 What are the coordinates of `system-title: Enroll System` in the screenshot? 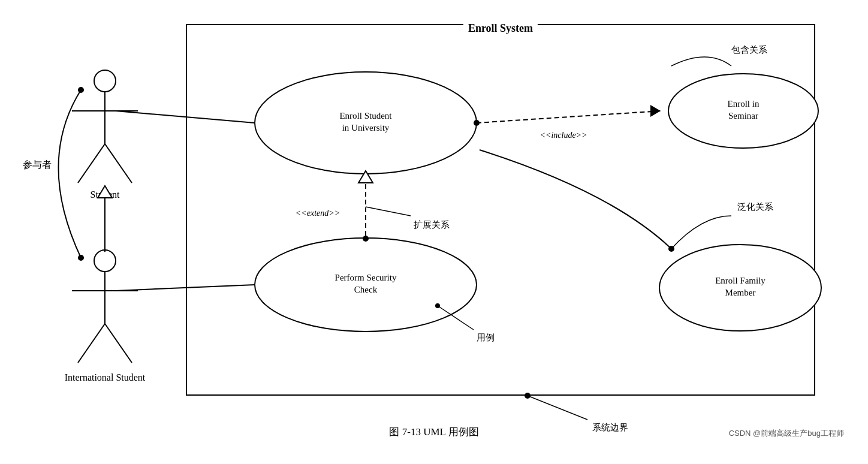 It's located at (501, 29).